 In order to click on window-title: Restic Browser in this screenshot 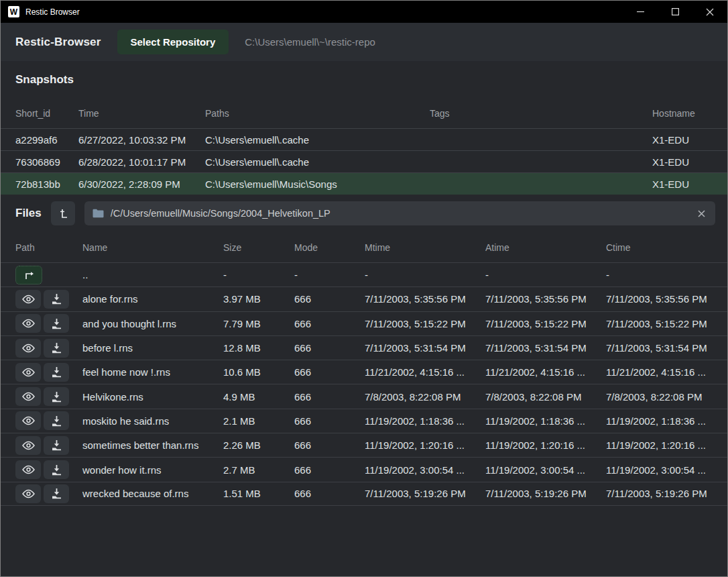, I will do `click(52, 12)`.